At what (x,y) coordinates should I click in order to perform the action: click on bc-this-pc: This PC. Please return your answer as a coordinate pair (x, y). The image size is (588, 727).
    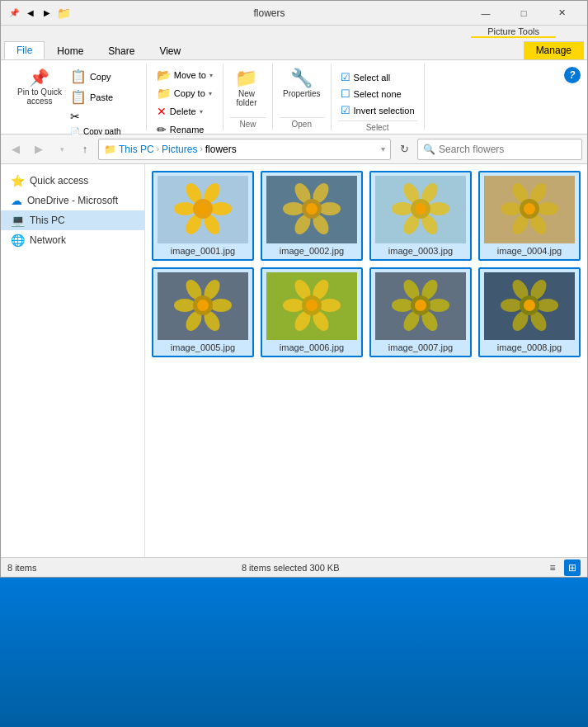
    Looking at the image, I should click on (137, 149).